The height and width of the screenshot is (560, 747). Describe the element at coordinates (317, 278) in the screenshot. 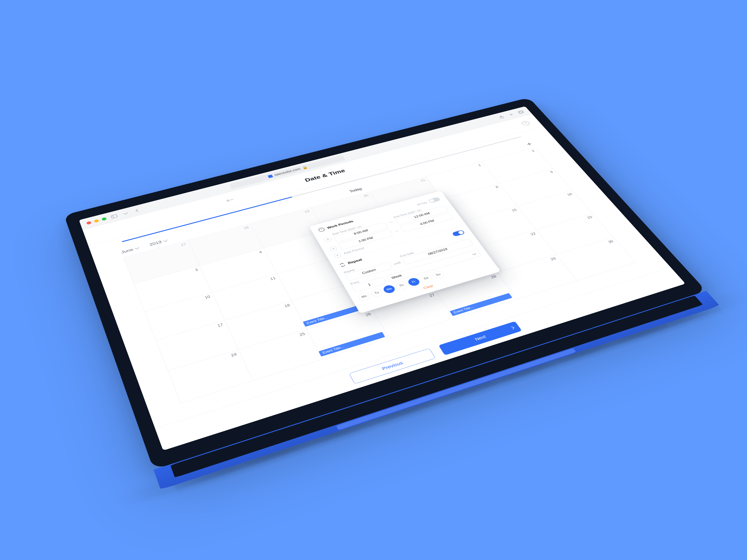

I see `calendar-day: 12` at that location.